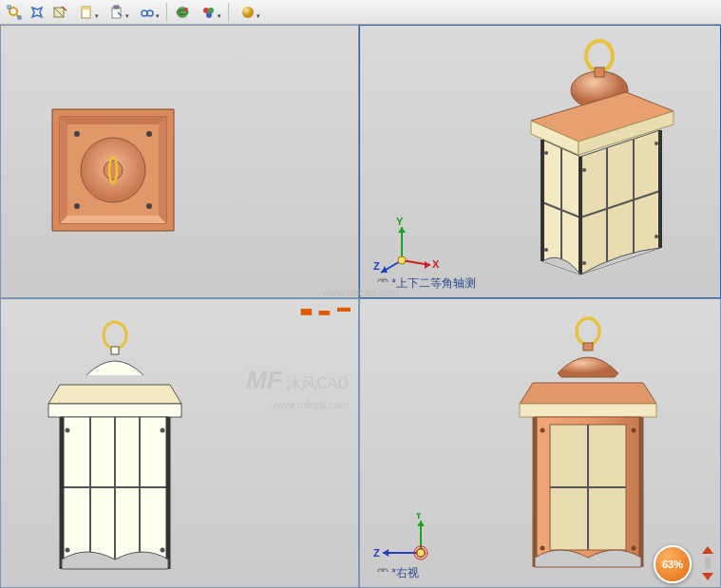 The width and height of the screenshot is (721, 588). Describe the element at coordinates (86, 12) in the screenshot. I see `page-icon: ▾` at that location.